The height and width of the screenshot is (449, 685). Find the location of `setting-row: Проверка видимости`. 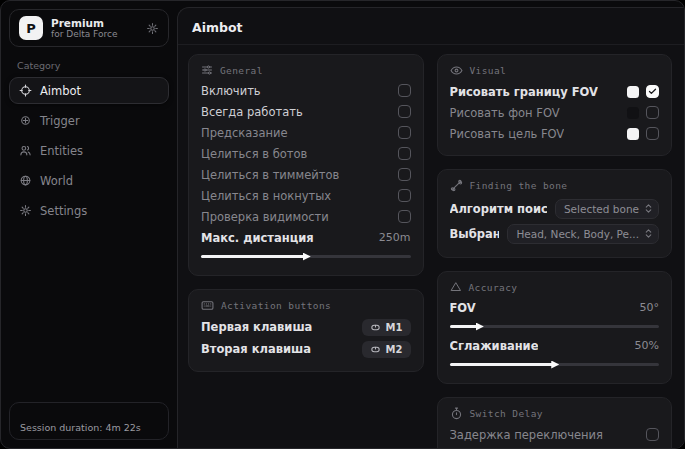

setting-row: Проверка видимости is located at coordinates (306, 216).